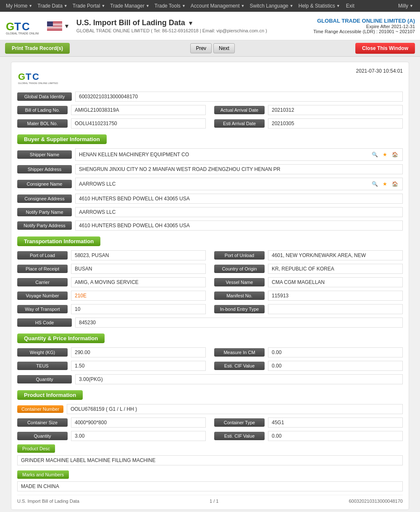 The height and width of the screenshot is (512, 420). Describe the element at coordinates (335, 309) in the screenshot. I see `inbond-value` at that location.